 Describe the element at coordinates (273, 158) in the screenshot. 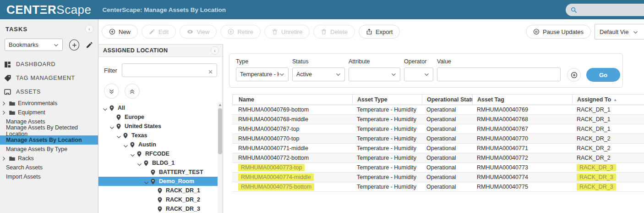

I see `name-value: RMHUMA00040772-bottom` at that location.